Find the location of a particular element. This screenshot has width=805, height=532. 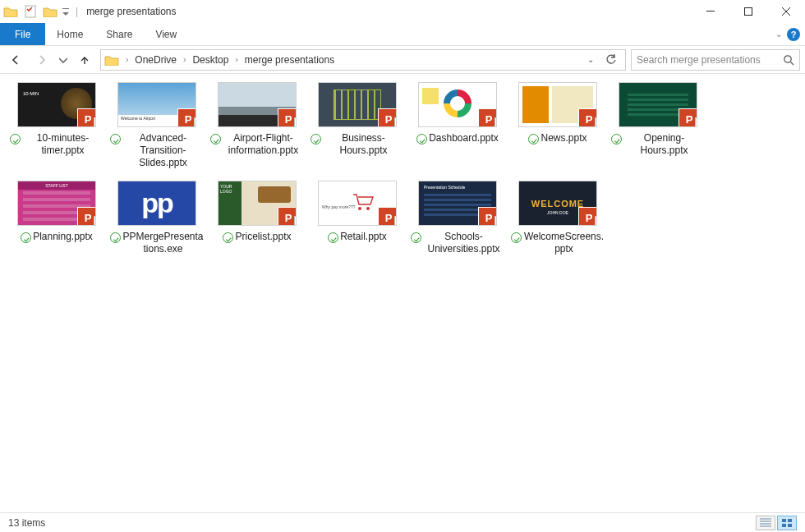

file-item: Dashboard.pptx is located at coordinates (458, 126).